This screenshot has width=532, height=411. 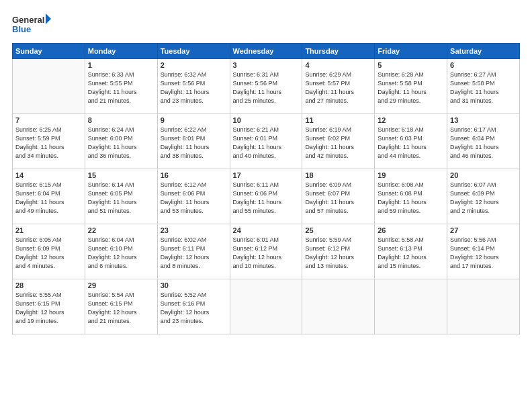 I want to click on day-info: Sunrise: 6:11 AMSunset: 6:06 PMDaylight:…, so click(x=266, y=198).